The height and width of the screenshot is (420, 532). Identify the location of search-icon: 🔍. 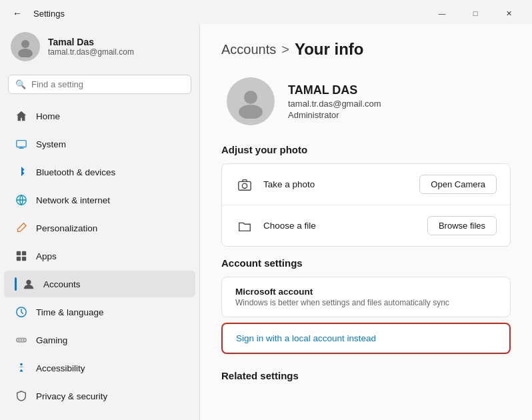
(21, 84).